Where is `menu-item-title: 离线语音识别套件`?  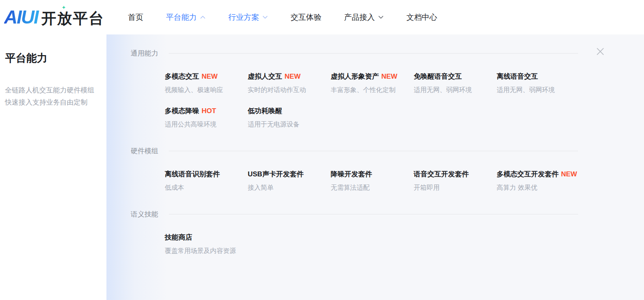 menu-item-title: 离线语音识别套件 is located at coordinates (192, 174).